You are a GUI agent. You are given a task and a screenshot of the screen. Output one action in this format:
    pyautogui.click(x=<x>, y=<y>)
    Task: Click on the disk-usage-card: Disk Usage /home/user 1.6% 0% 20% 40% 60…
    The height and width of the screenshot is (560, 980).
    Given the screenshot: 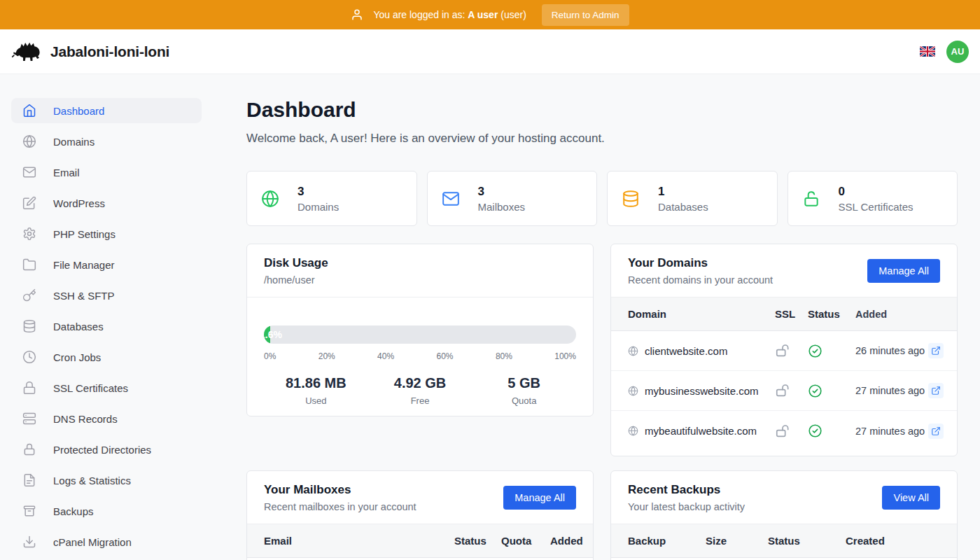 What is the action you would take?
    pyautogui.click(x=420, y=330)
    